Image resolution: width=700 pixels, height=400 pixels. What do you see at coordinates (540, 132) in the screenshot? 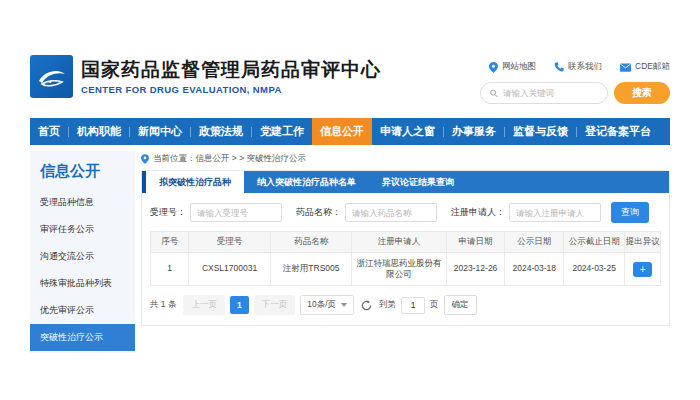
I see `nav-item-supervision: 监督与反馈` at bounding box center [540, 132].